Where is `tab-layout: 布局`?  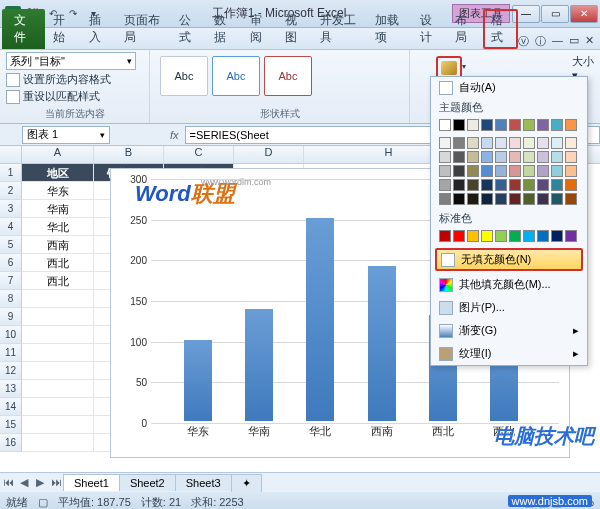
tab-layout: 布局 is located at coordinates (464, 29).